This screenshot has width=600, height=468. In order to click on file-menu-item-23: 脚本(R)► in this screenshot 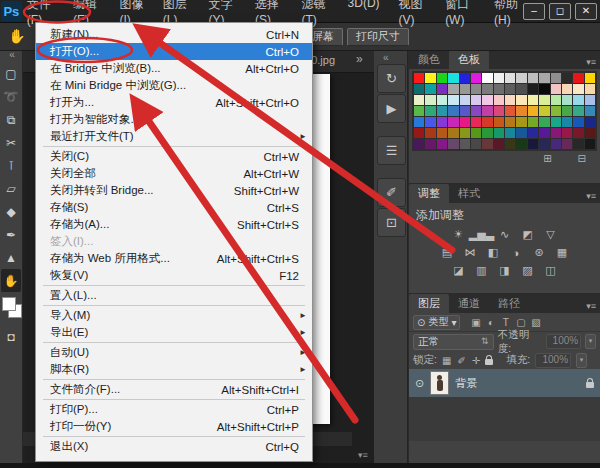, I will do `click(174, 370)`.